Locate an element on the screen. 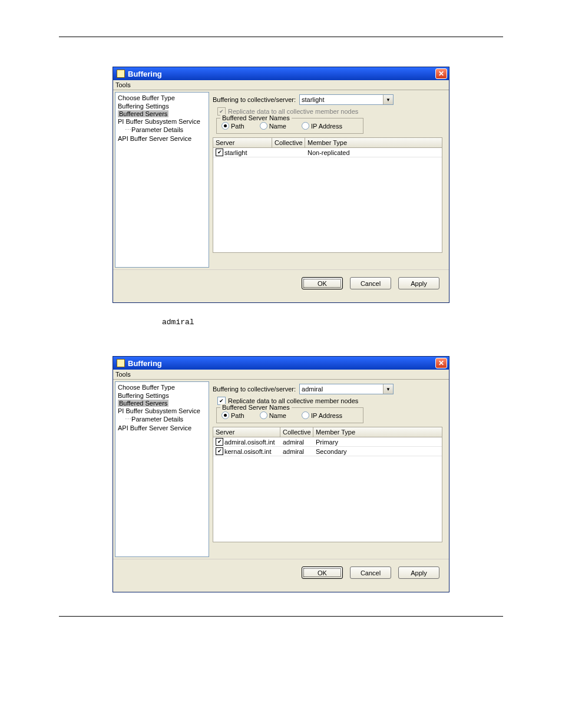 This screenshot has height=728, width=562. table-row: ✔starlight Non-replicated is located at coordinates (328, 153).